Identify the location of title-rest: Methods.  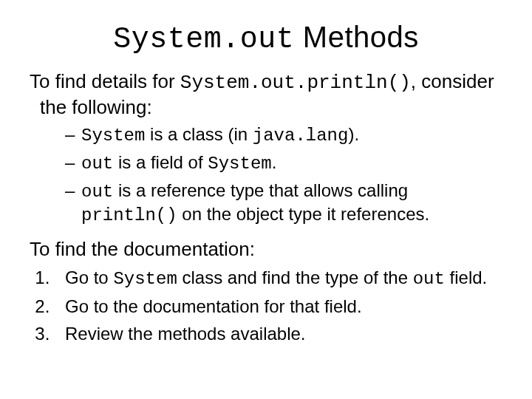
(356, 37).